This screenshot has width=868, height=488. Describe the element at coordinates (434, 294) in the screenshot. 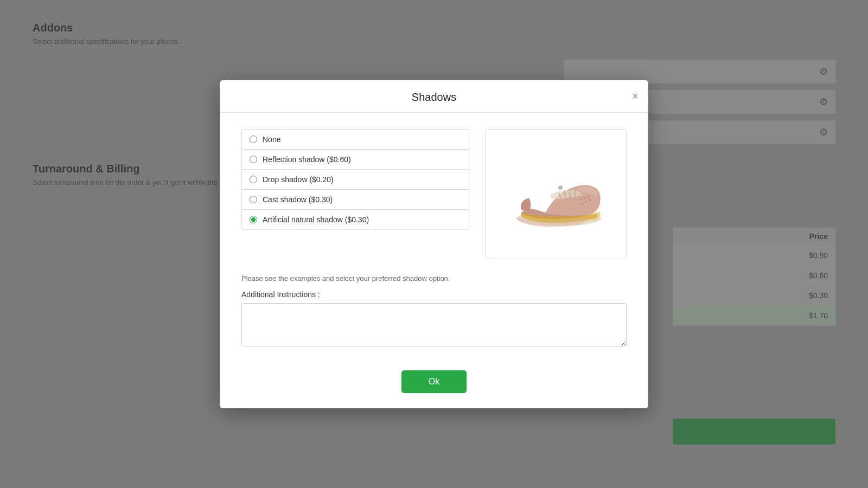

I see `additional-instructions-label: Additional Instructions :` at that location.